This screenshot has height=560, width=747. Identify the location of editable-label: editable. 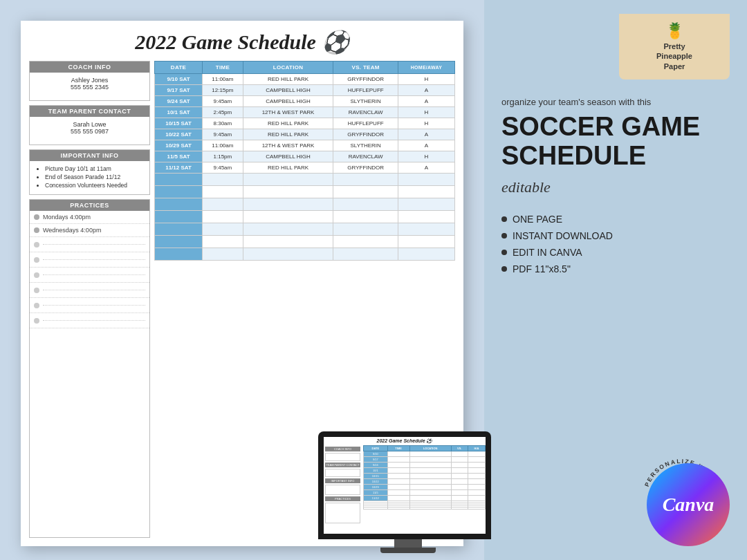
(616, 187).